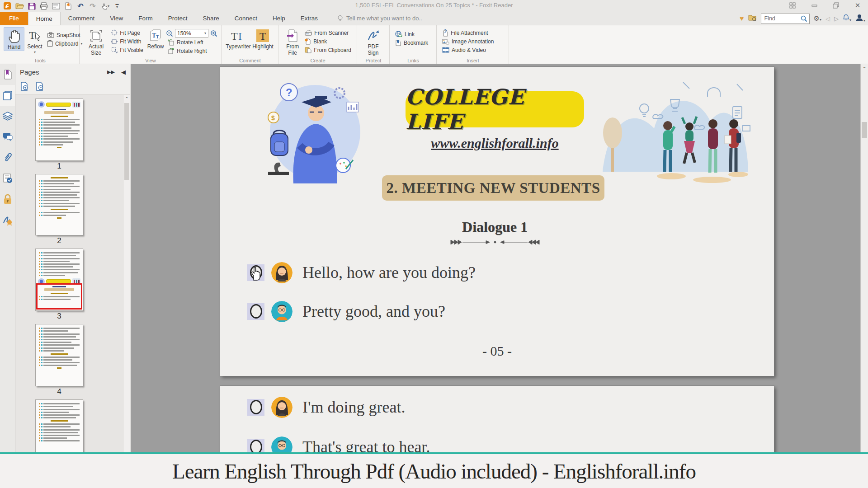 The height and width of the screenshot is (488, 868). I want to click on mouse-cursor-hand, so click(256, 273).